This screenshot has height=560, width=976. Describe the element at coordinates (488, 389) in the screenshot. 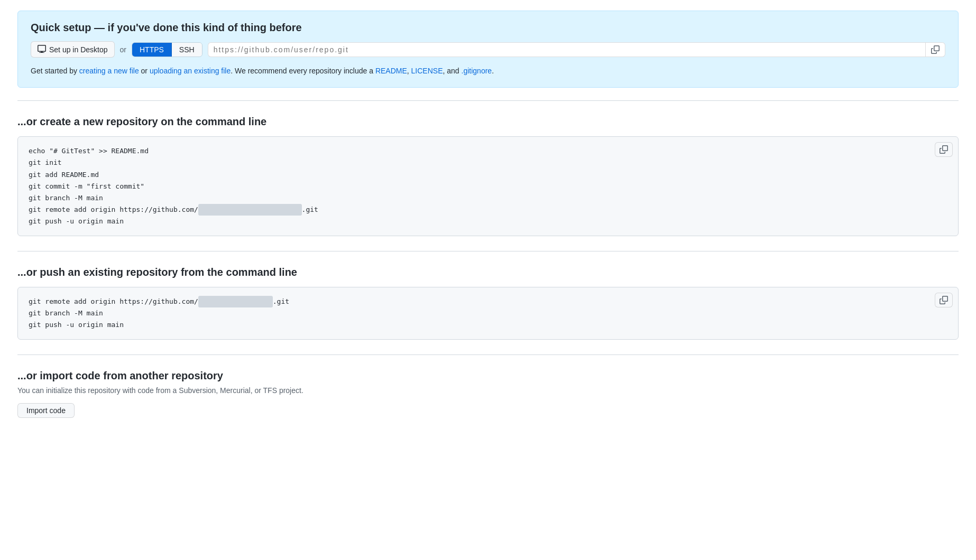

I see `import-section: ...or import code from another repositor…` at that location.